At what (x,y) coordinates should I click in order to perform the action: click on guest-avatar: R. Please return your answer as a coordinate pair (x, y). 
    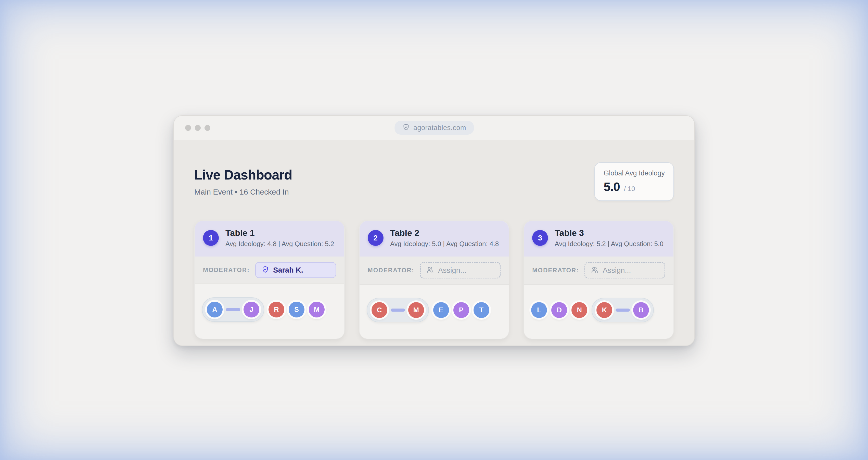
    Looking at the image, I should click on (276, 309).